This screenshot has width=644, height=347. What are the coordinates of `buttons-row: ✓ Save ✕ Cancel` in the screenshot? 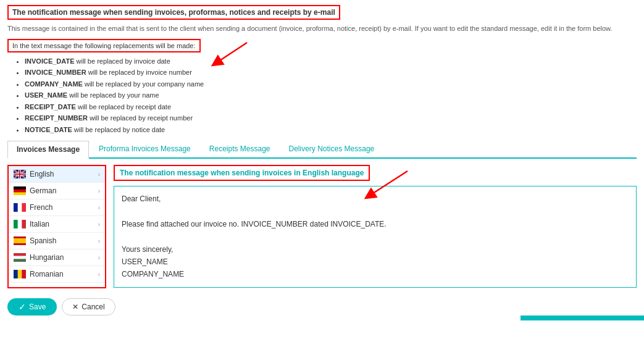 It's located at (322, 307).